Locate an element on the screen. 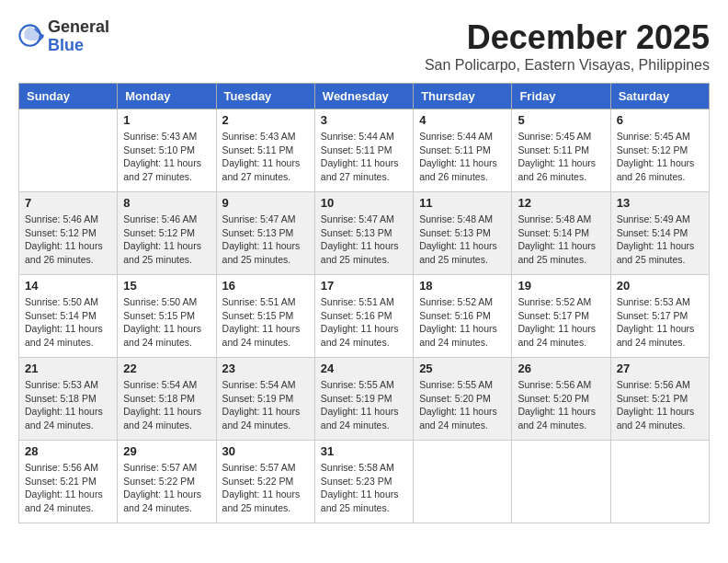 The width and height of the screenshot is (728, 563). calendar-cell: 15Sunrise: 5:50 AMSunset: 5:15 PMDayligh… is located at coordinates (167, 316).